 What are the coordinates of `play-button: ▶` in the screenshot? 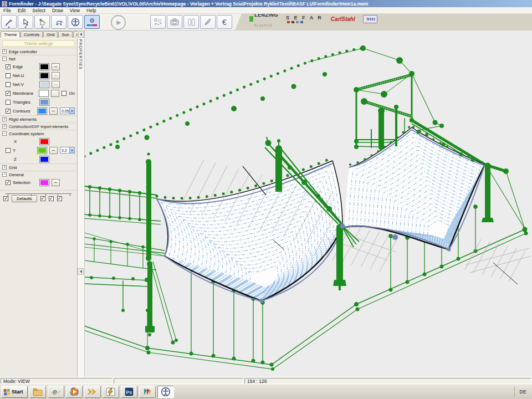 It's located at (119, 22).